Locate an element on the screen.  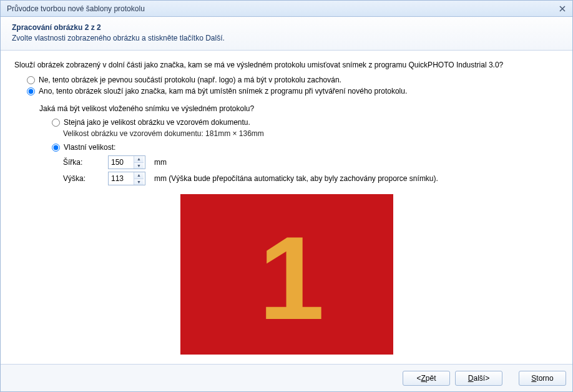
next-button: Další > is located at coordinates (479, 378).